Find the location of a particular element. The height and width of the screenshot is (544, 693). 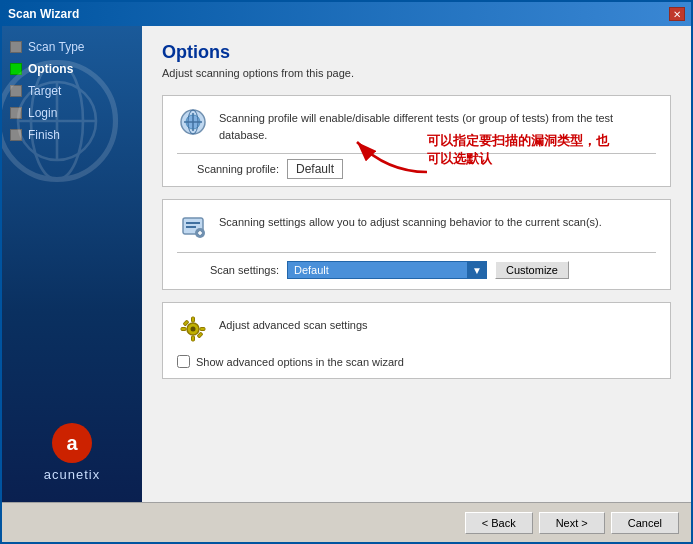

scanning-profile-section: Scanning profile will enable/disable dif… is located at coordinates (416, 141).